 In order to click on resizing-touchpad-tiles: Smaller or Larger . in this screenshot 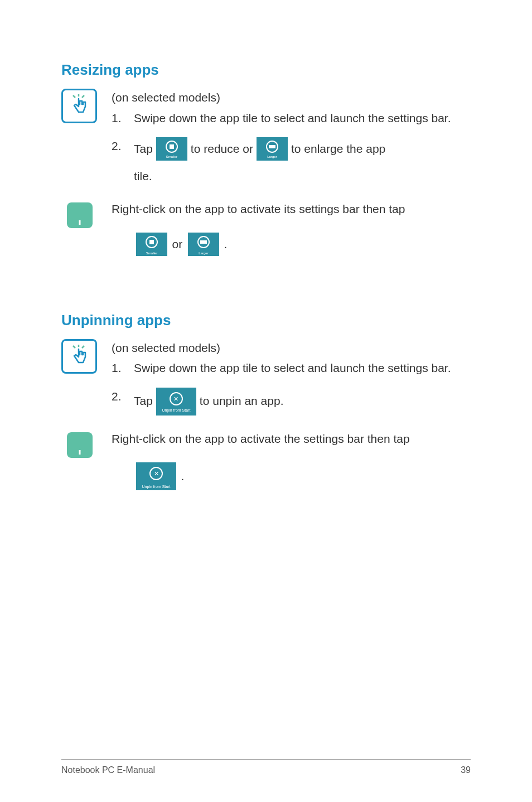, I will do `click(302, 244)`.